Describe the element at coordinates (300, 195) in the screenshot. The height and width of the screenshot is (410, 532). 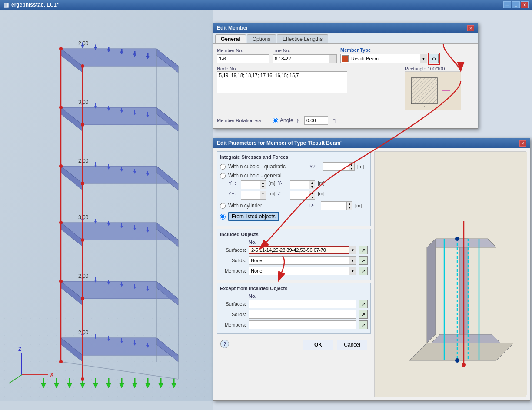
I see `z-minus-input` at that location.